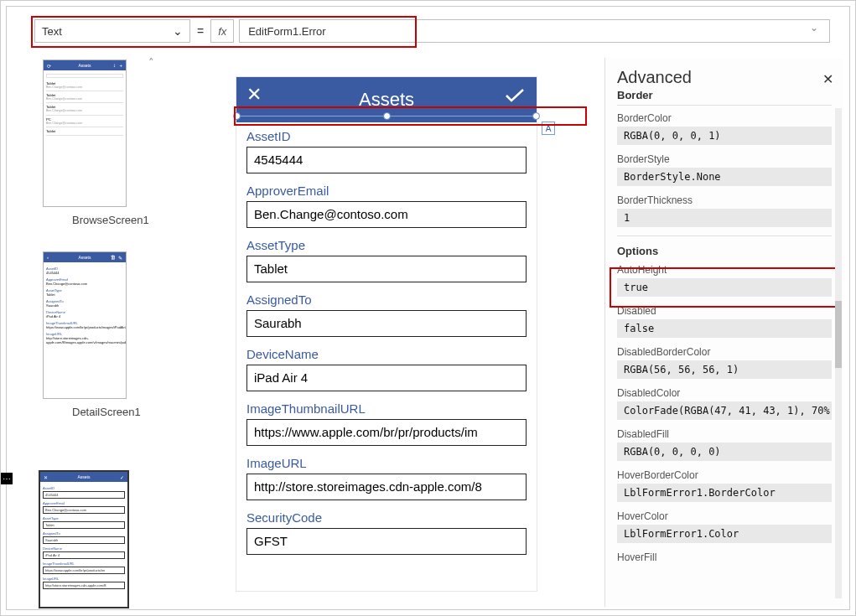 This screenshot has height=616, width=856. Describe the element at coordinates (724, 322) in the screenshot. I see `prop-disabled: Disabled false` at that location.